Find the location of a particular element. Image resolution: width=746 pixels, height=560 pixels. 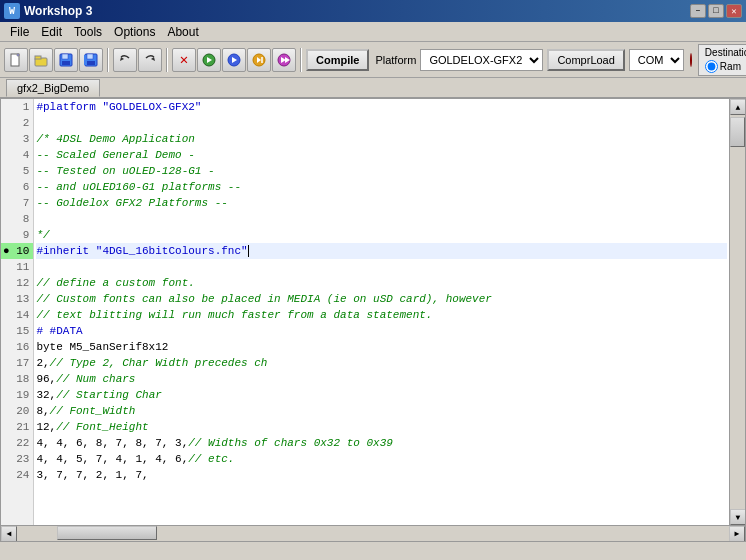

code-token: // Font_Width is located at coordinates (93, 411).